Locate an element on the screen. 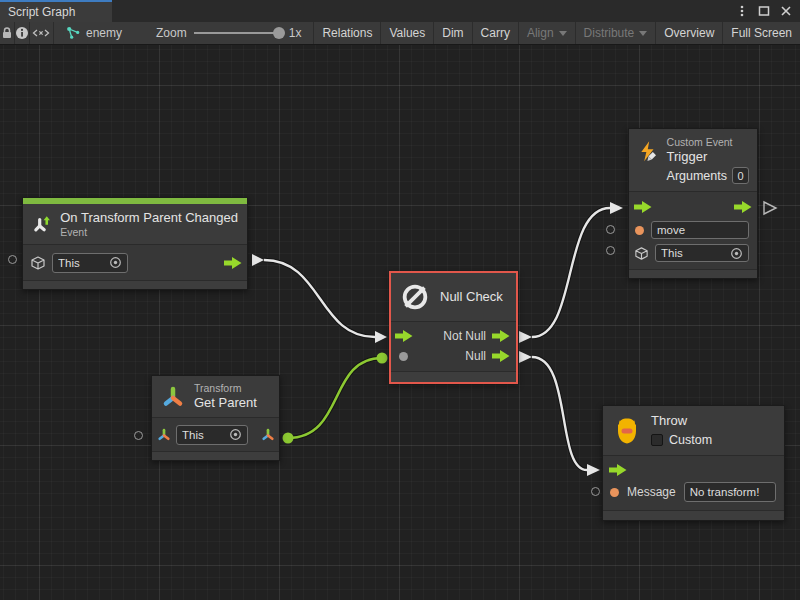  values-button: Values is located at coordinates (408, 33).